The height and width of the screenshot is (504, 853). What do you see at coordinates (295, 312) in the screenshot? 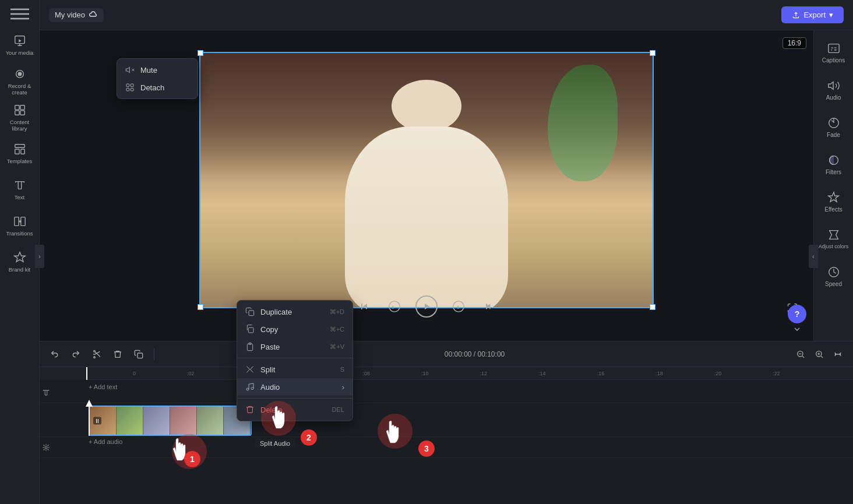
I see `ctx-duplicate: Duplicate ⌘+D` at bounding box center [295, 312].